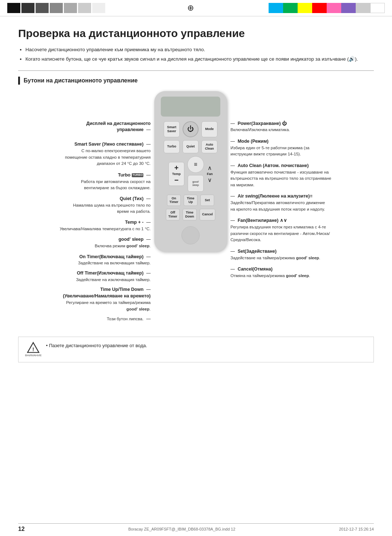  Describe the element at coordinates (176, 180) in the screenshot. I see `temp-minus-button: −` at that location.